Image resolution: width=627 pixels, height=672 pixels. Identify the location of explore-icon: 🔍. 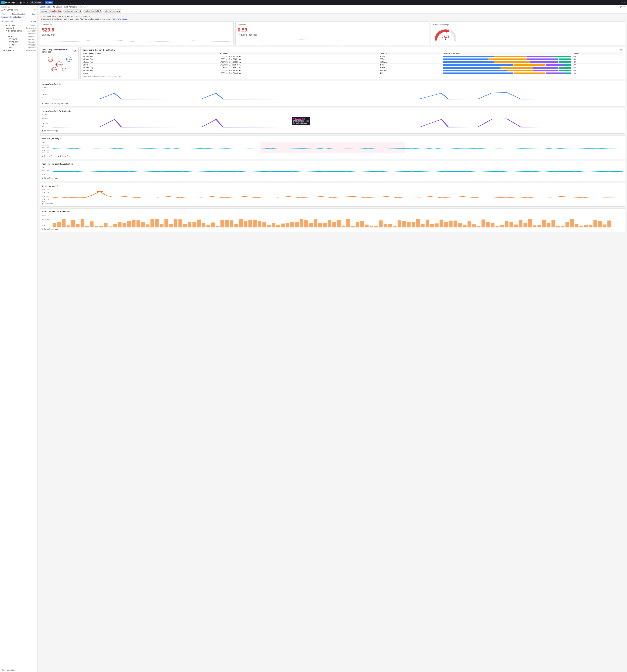
(32, 3).